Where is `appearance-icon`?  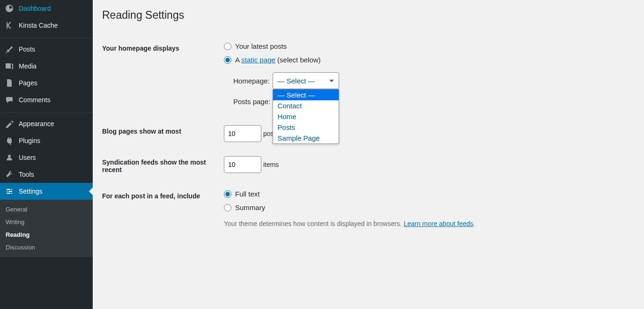 appearance-icon is located at coordinates (9, 124).